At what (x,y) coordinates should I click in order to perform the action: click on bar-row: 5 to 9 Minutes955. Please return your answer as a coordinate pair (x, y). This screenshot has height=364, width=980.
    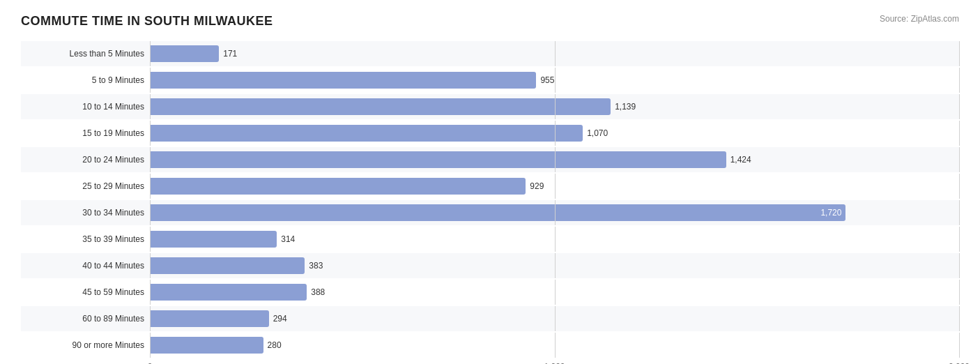
    Looking at the image, I should click on (490, 80).